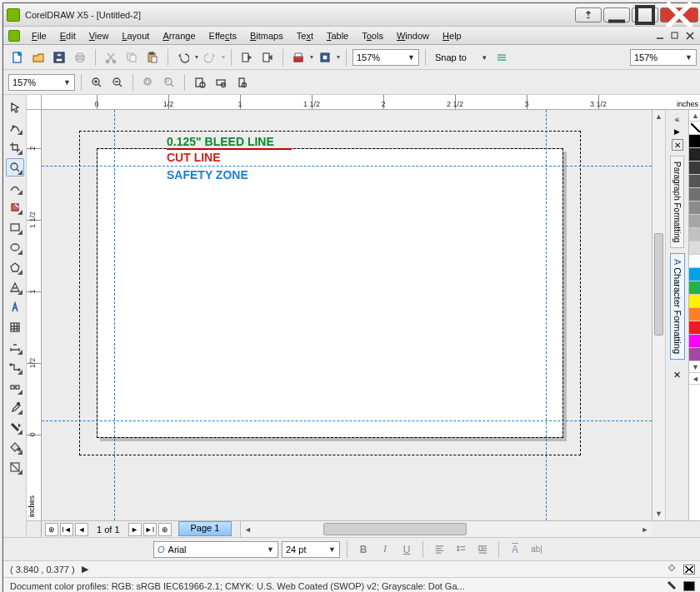  I want to click on next-page-button: ►, so click(135, 530).